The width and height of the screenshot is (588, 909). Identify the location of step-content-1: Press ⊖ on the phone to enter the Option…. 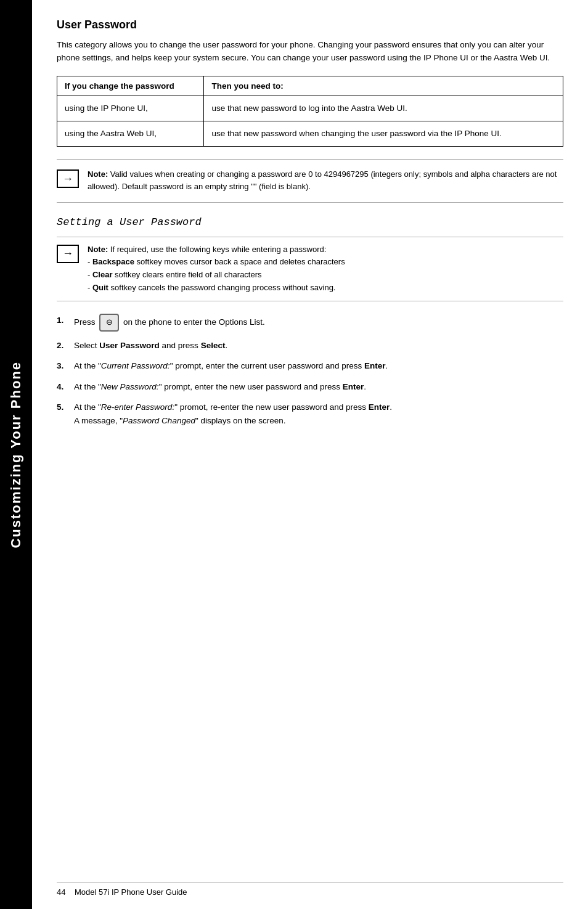
(319, 323).